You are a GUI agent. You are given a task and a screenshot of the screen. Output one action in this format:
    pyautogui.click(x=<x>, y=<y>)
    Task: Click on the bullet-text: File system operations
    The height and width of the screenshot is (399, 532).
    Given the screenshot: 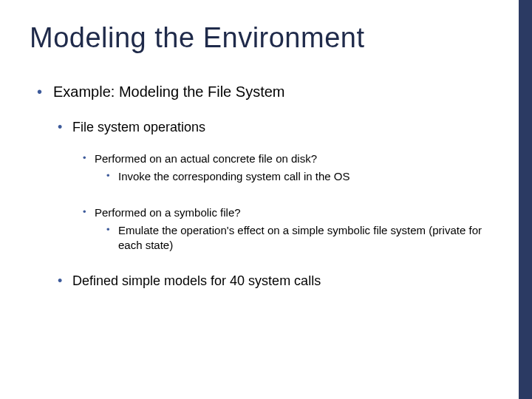 What is the action you would take?
    pyautogui.click(x=139, y=127)
    